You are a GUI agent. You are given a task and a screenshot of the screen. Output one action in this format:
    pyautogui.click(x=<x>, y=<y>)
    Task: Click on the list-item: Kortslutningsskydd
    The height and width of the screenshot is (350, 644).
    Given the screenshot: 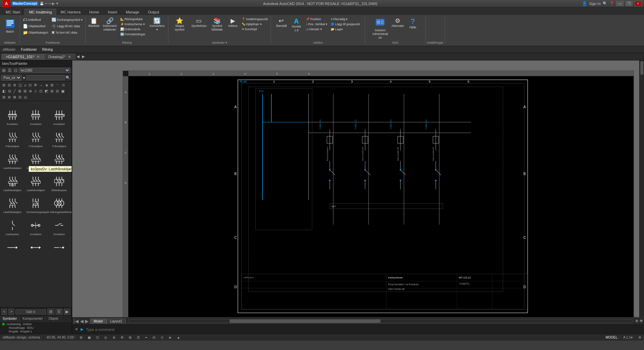 What is the action you would take?
    pyautogui.click(x=36, y=205)
    